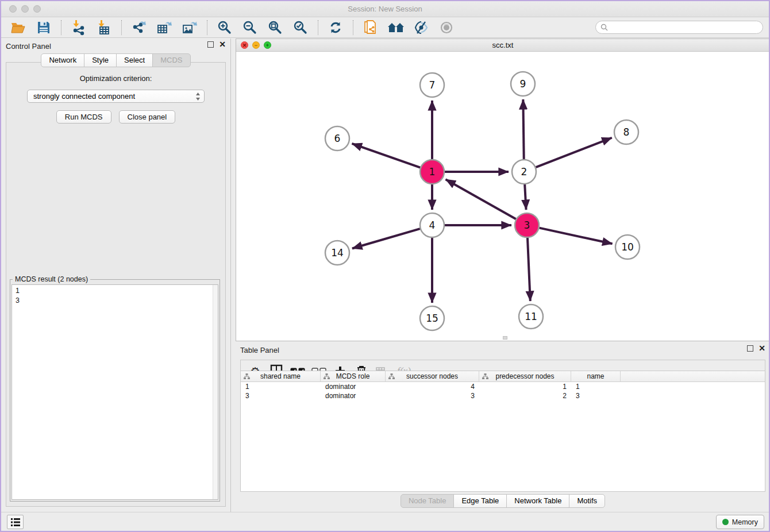  What do you see at coordinates (198, 97) in the screenshot?
I see `select-stepper-icon` at bounding box center [198, 97].